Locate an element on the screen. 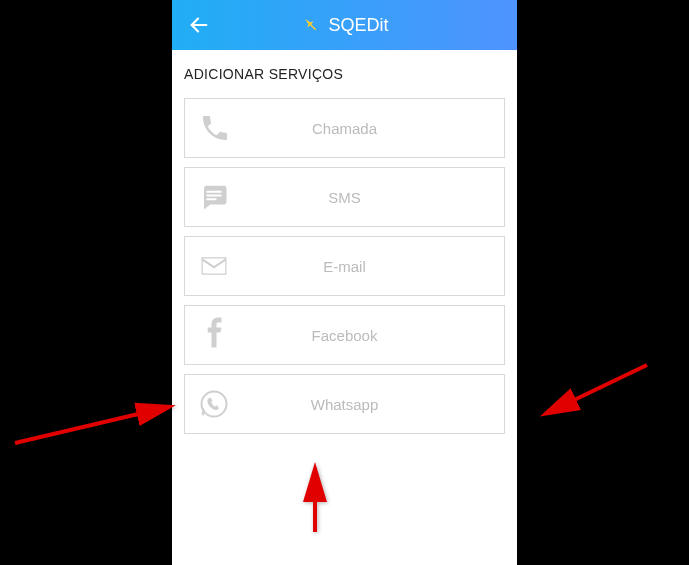 The width and height of the screenshot is (689, 565). email-icon is located at coordinates (217, 266).